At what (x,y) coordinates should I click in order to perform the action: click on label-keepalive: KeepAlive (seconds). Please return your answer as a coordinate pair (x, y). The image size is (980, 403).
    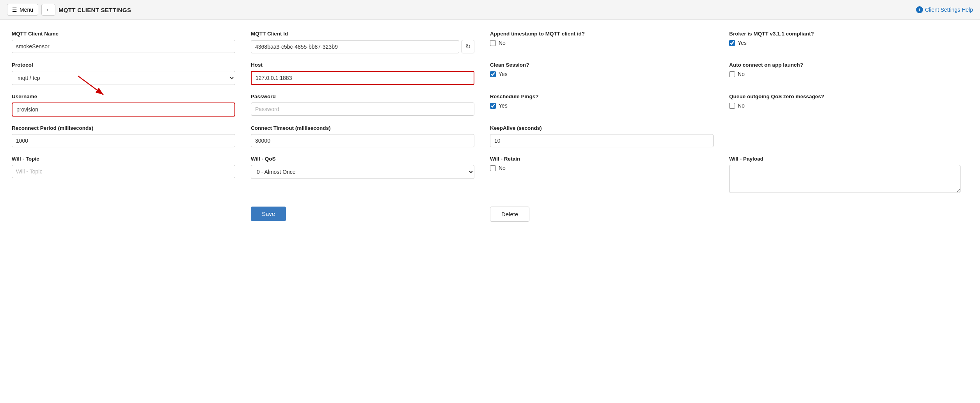
    Looking at the image, I should click on (602, 128).